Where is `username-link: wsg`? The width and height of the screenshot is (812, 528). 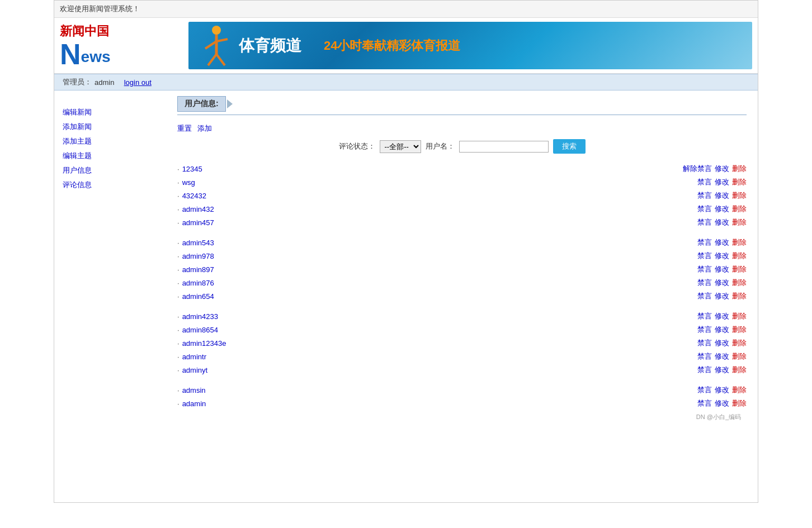 username-link: wsg is located at coordinates (189, 182).